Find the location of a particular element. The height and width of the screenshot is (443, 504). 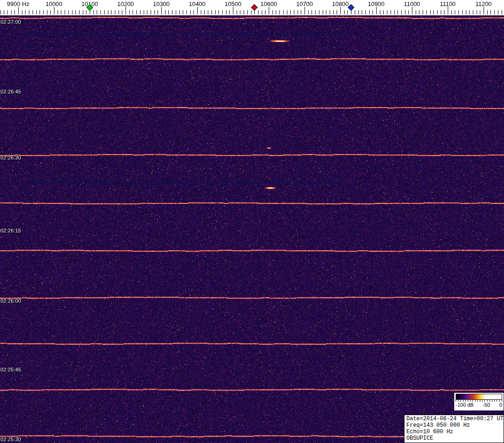

intensity-legend: -100 dB -50 0 is located at coordinates (479, 402).